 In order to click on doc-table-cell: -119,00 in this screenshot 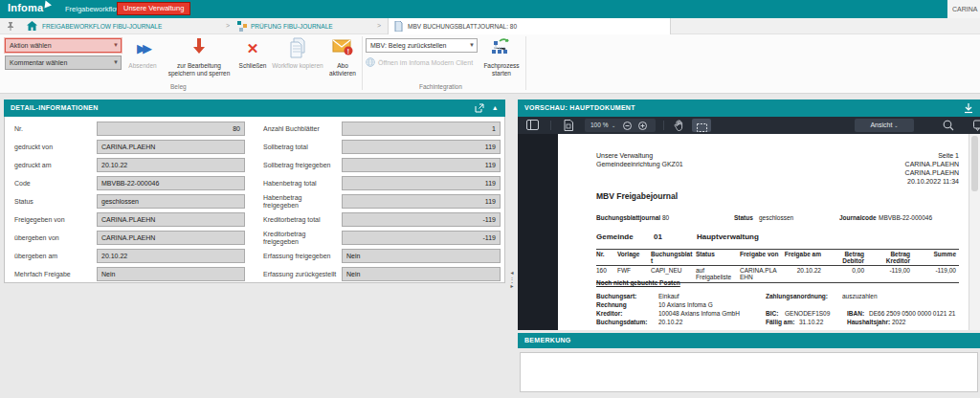, I will do `click(936, 274)`.